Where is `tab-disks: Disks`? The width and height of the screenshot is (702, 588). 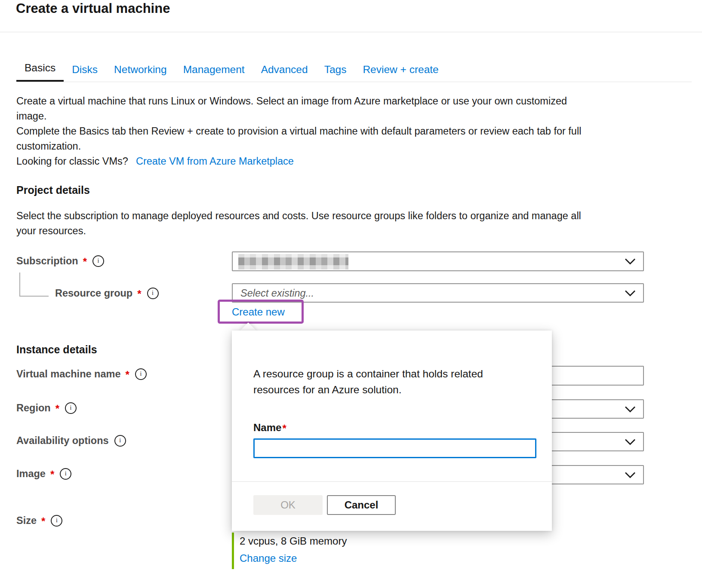
tab-disks: Disks is located at coordinates (85, 72).